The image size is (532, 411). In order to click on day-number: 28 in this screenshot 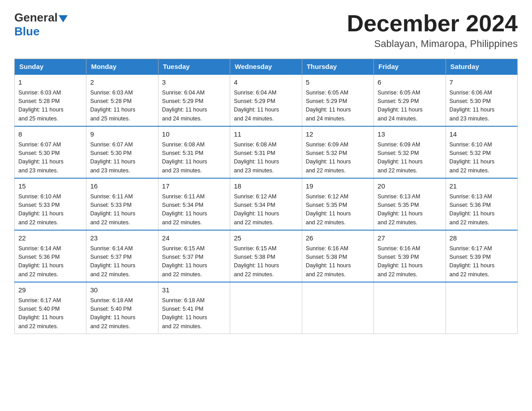, I will do `click(482, 238)`.